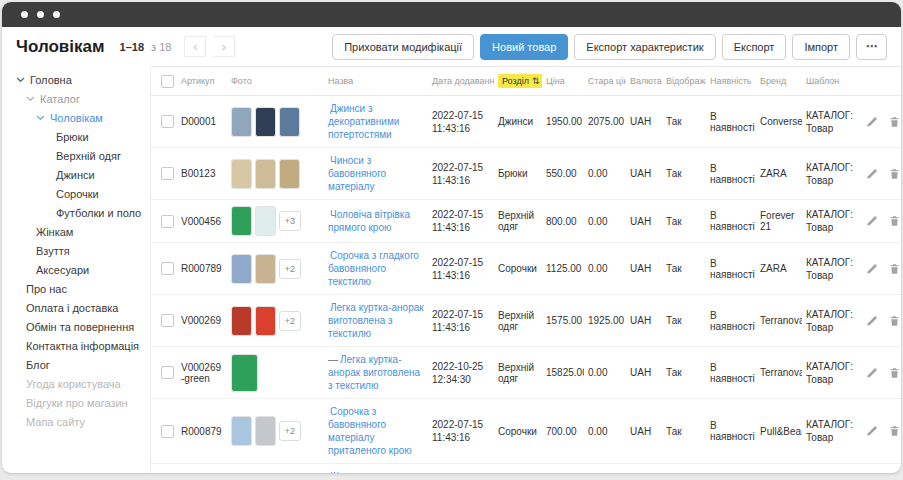  Describe the element at coordinates (364, 122) in the screenshot. I see `product-name-link: Джинси з декоративними потертостями` at that location.